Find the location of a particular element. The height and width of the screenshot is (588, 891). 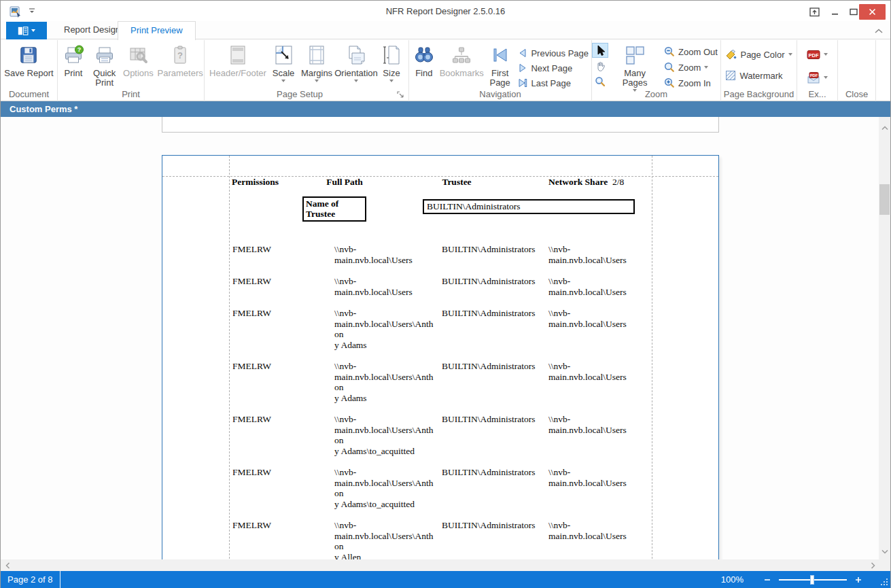

options-label: Options is located at coordinates (139, 73).